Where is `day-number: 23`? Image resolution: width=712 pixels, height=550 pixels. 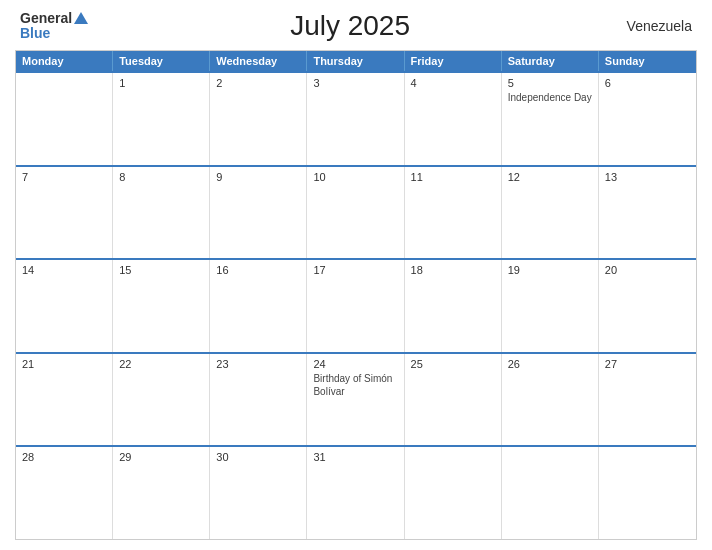
day-number: 23 is located at coordinates (258, 364).